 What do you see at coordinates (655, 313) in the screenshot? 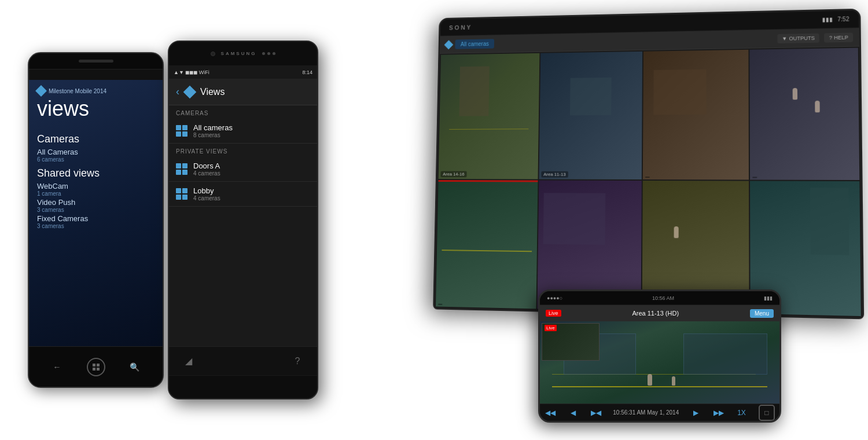
I see `iphone-camera-title: Area 11-13 (HD)` at bounding box center [655, 313].